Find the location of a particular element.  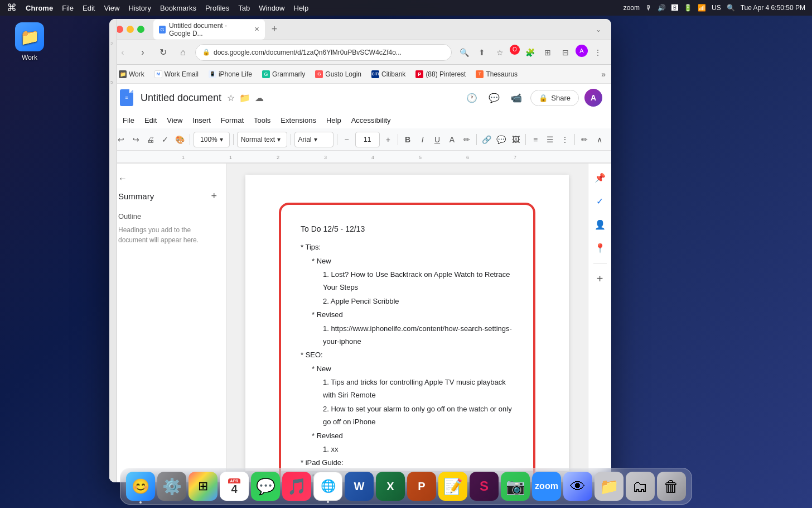

dock-item-slack: S is located at coordinates (484, 486).